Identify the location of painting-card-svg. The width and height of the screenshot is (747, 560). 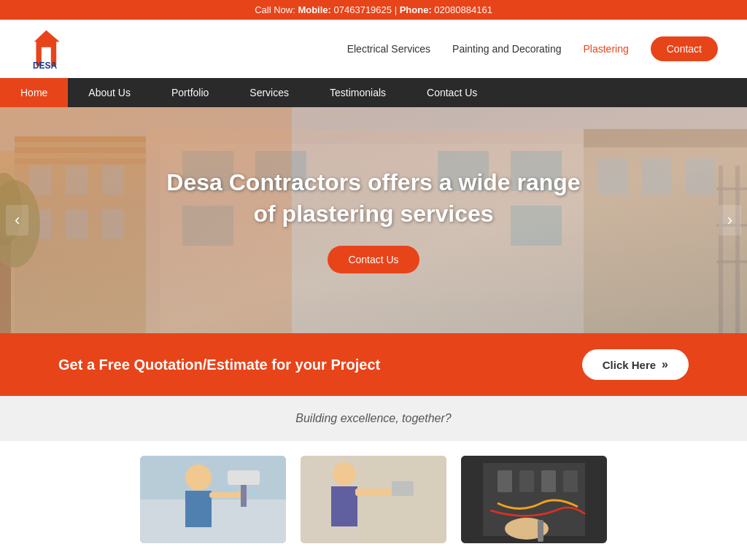
(213, 499).